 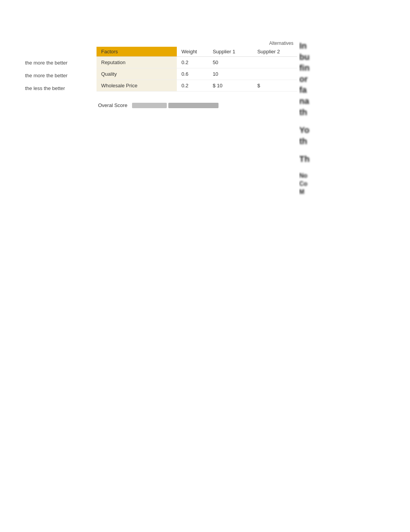 I want to click on overal-score-row: Overal Score, so click(x=198, y=105).